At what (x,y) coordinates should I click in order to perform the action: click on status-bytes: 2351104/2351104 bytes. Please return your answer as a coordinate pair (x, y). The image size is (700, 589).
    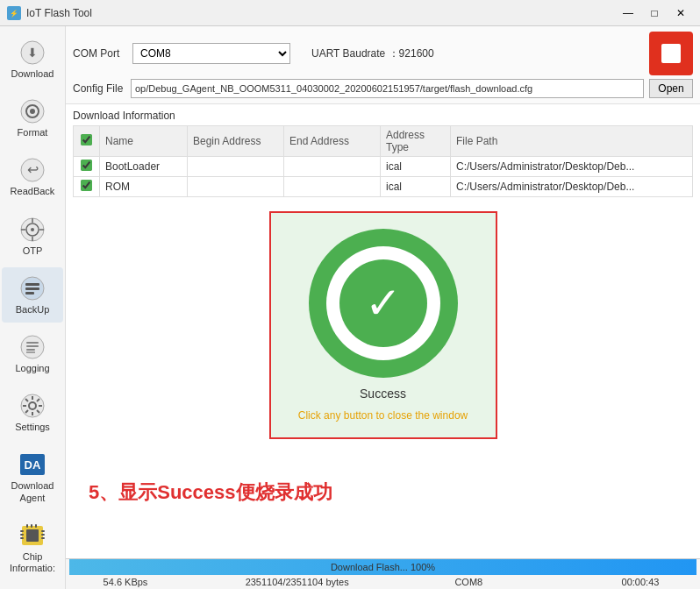
    Looking at the image, I should click on (297, 582).